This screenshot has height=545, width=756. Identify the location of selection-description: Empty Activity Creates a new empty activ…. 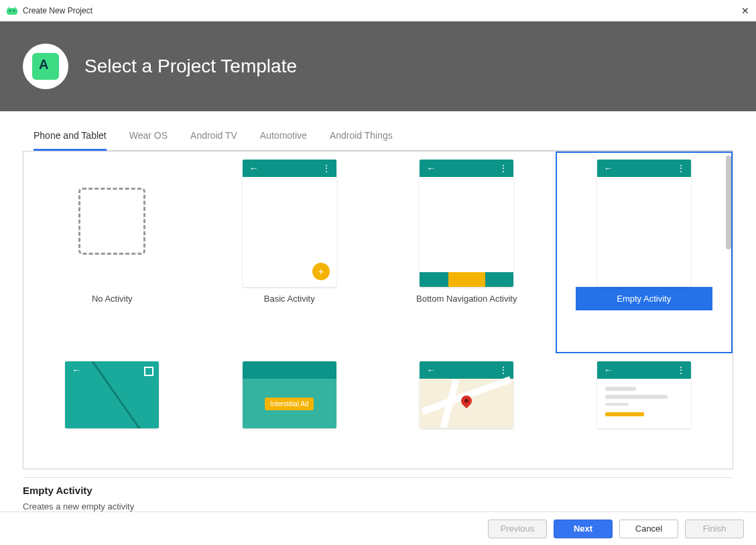
(378, 495).